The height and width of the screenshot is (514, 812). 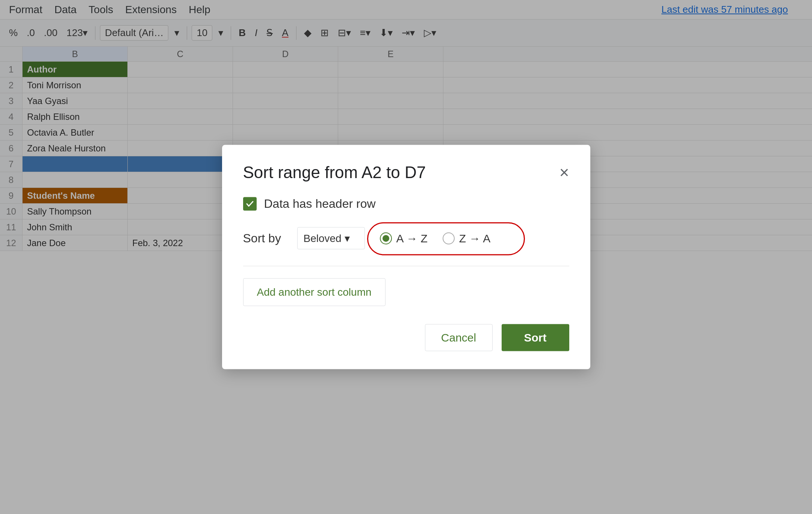 I want to click on sort-button: Sort, so click(x=535, y=338).